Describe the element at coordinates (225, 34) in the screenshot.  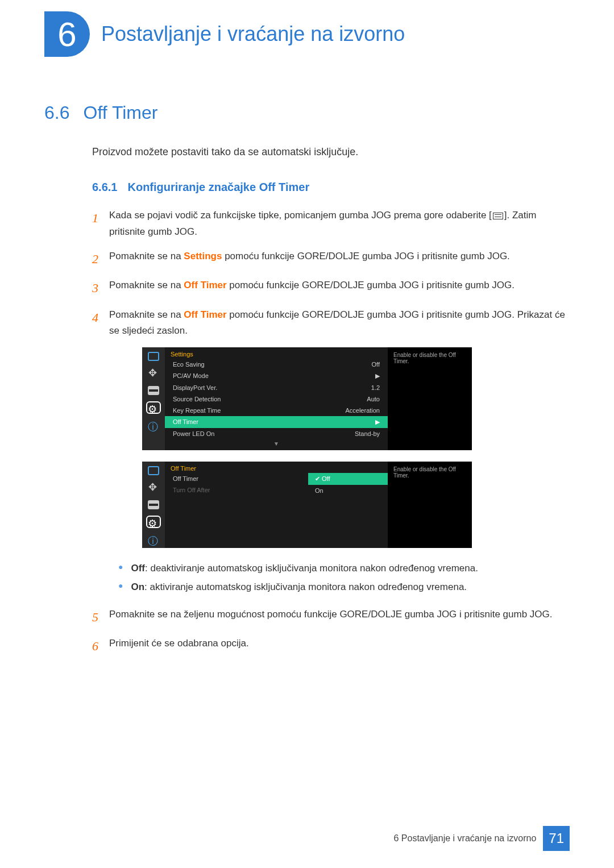
I see `chapter-header: 6 Postavljanje i vraćanje na izvorno` at that location.